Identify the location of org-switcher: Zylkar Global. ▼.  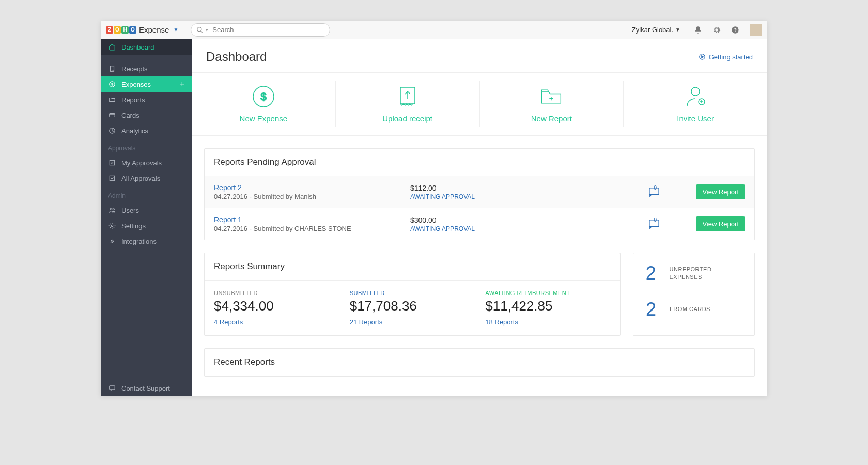
(656, 30).